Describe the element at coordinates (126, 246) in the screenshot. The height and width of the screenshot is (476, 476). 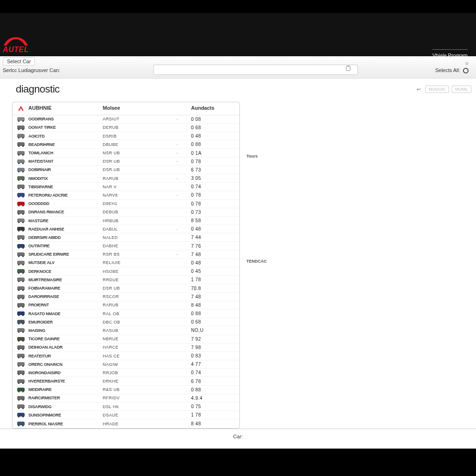
I see `table-row: OUTINTIREDABHE7 76` at that location.